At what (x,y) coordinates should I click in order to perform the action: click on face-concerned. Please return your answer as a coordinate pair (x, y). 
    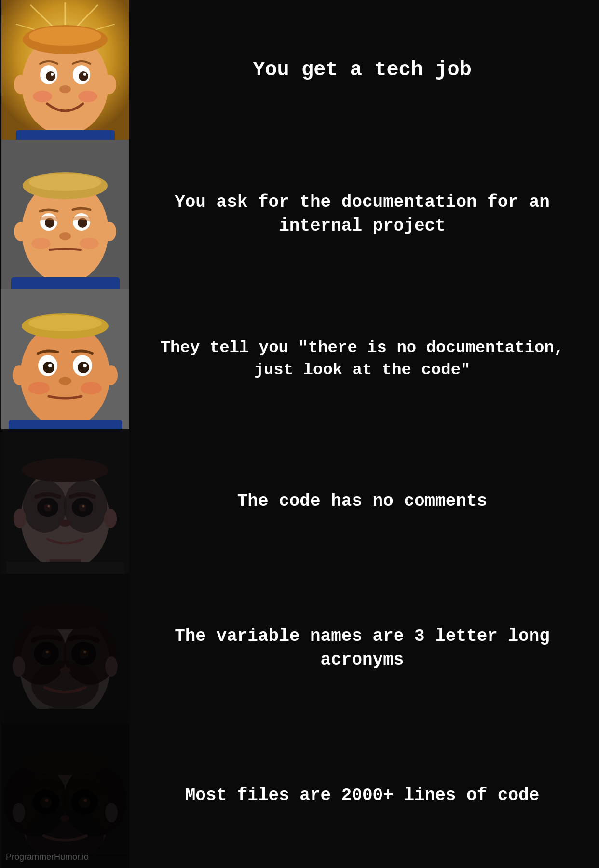
    Looking at the image, I should click on (66, 215).